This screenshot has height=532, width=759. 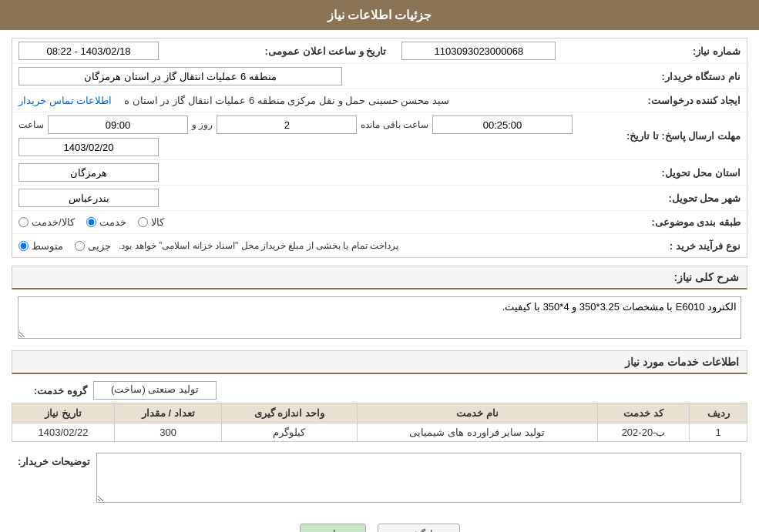 I want to click on service-info-title: اطلاعات خدمات مورد نیاز, so click(x=379, y=362).